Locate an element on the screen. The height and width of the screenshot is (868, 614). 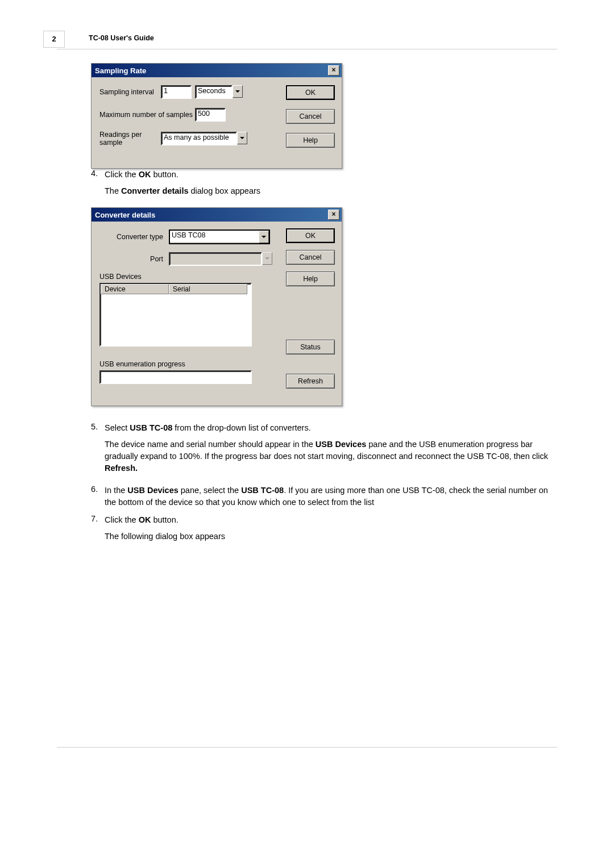
dialog-title: Converter details is located at coordinates (125, 215).